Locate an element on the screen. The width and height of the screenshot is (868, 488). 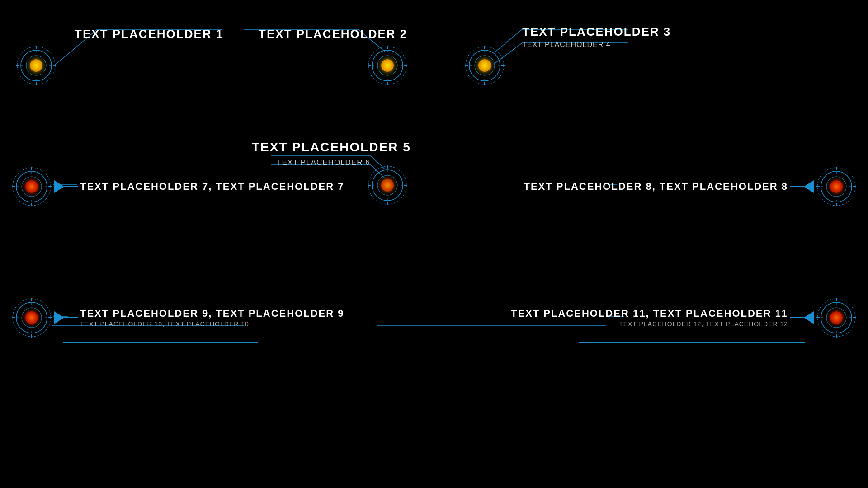
mid-center-label-sub: TEXT PLACEHOLDER 6 is located at coordinates (324, 163).